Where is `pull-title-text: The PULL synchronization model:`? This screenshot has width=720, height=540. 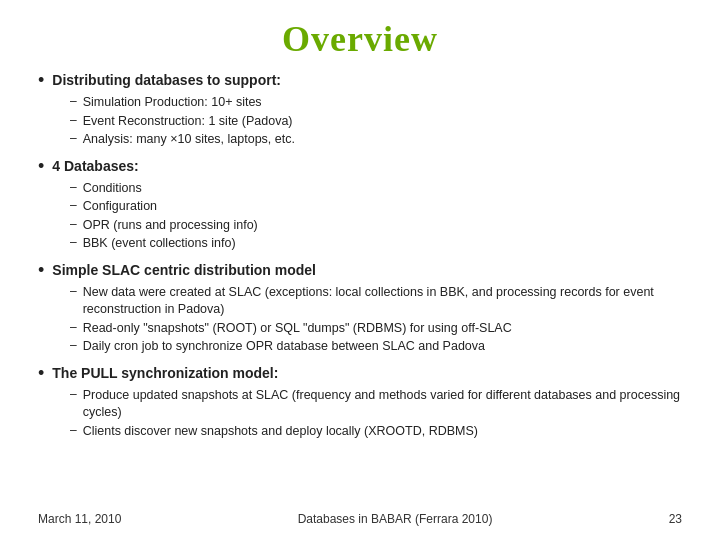
pull-title-text: The PULL synchronization model: is located at coordinates (165, 373).